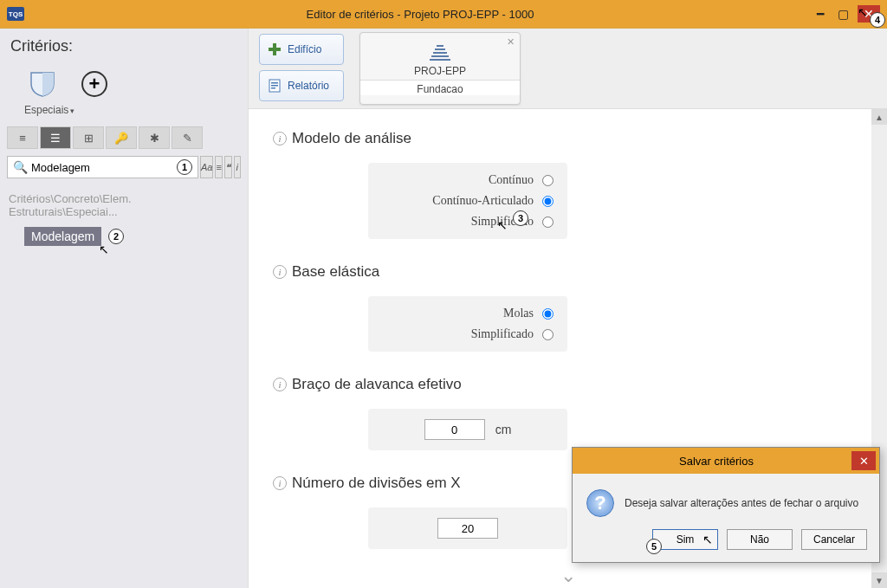 The width and height of the screenshot is (887, 588). Describe the element at coordinates (187, 138) in the screenshot. I see `pencil-icon: ✎` at that location.